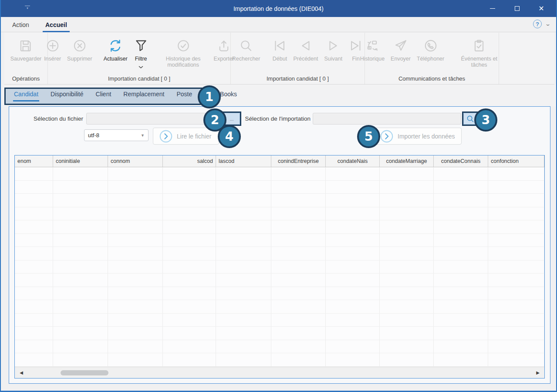  I want to click on import-data-button: Importer les données, so click(418, 136).